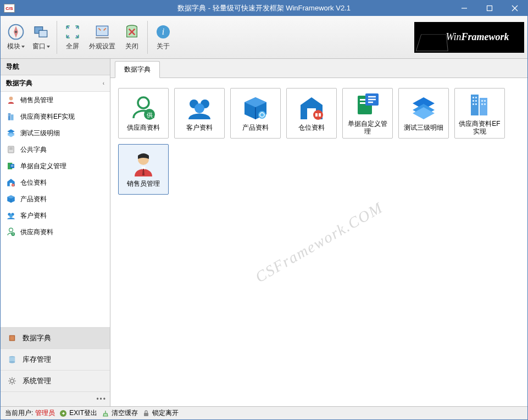 This screenshot has width=528, height=420. I want to click on window-title: 数据字典 - 轻量级可快速开发框架 WinFramework V2.1, so click(264, 8).